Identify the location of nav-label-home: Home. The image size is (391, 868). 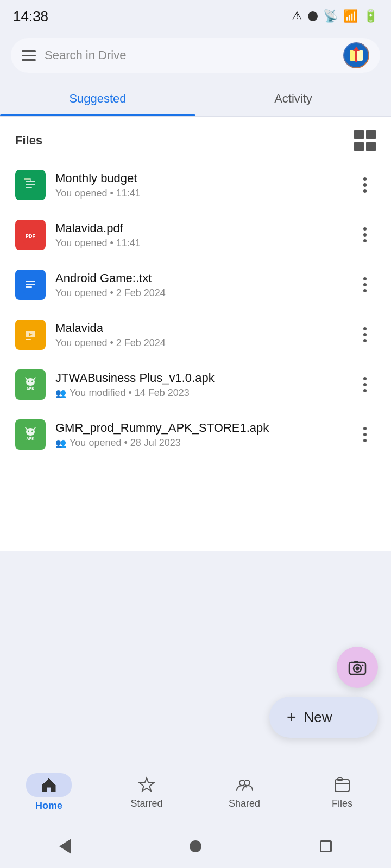
(49, 806).